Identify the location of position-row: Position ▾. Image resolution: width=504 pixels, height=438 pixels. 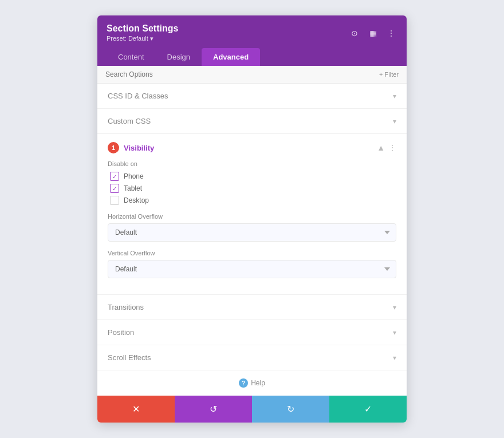
(252, 333).